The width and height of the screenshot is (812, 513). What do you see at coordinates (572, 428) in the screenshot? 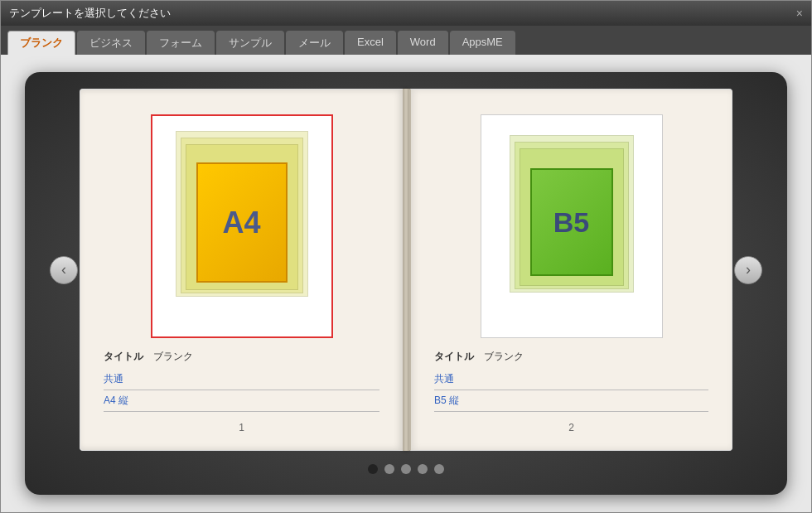
I see `b5-page-number: 2` at bounding box center [572, 428].